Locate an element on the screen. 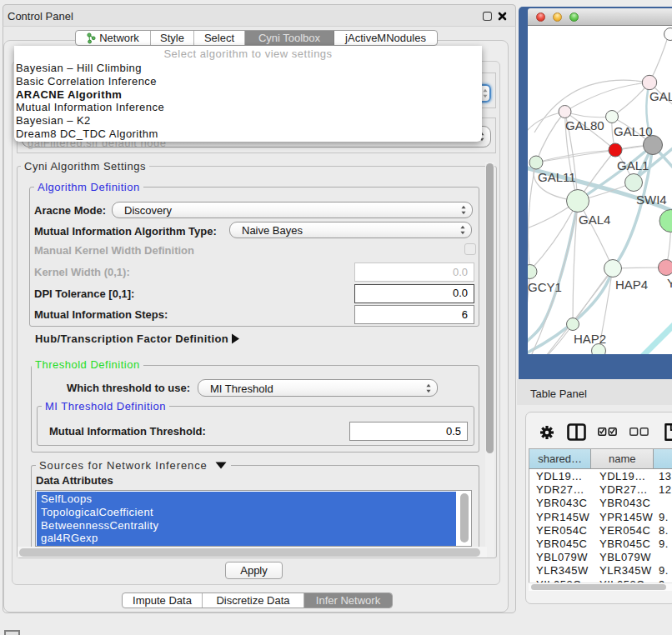 Image resolution: width=672 pixels, height=635 pixels. svg-text: GAL4 is located at coordinates (594, 220).